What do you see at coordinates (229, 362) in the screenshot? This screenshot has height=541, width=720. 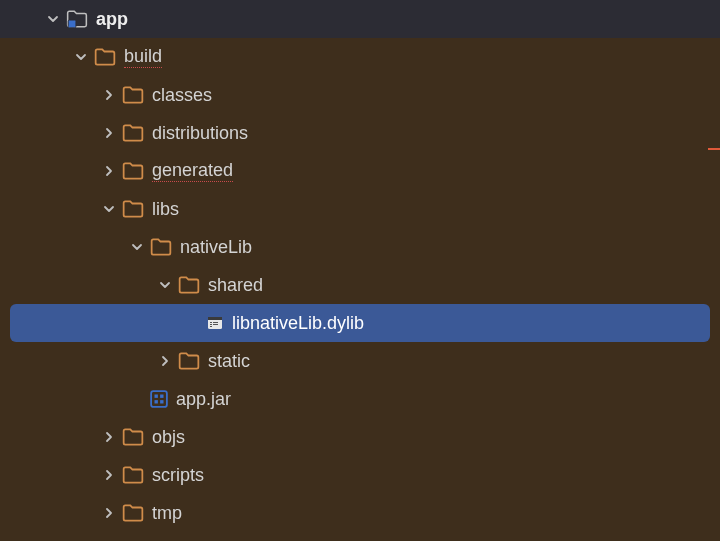 I see `tree-item-label: static` at bounding box center [229, 362].